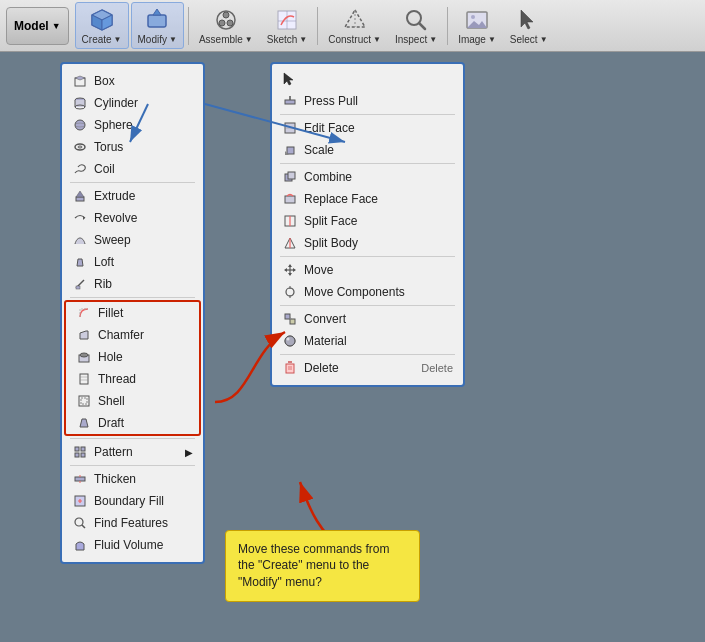 The height and width of the screenshot is (642, 705). Describe the element at coordinates (377, 40) in the screenshot. I see `construct-arrow: ▼` at that location.